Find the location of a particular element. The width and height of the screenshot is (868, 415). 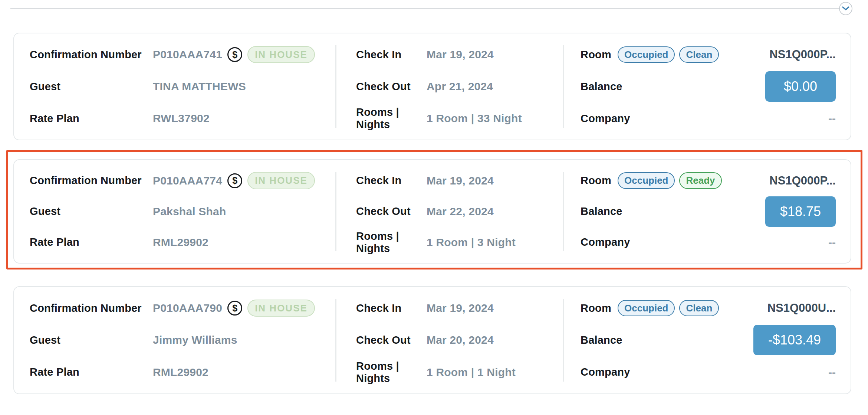

rooms-nights-row: Rooms | Nights 1 Room | 3 Night is located at coordinates (449, 242).